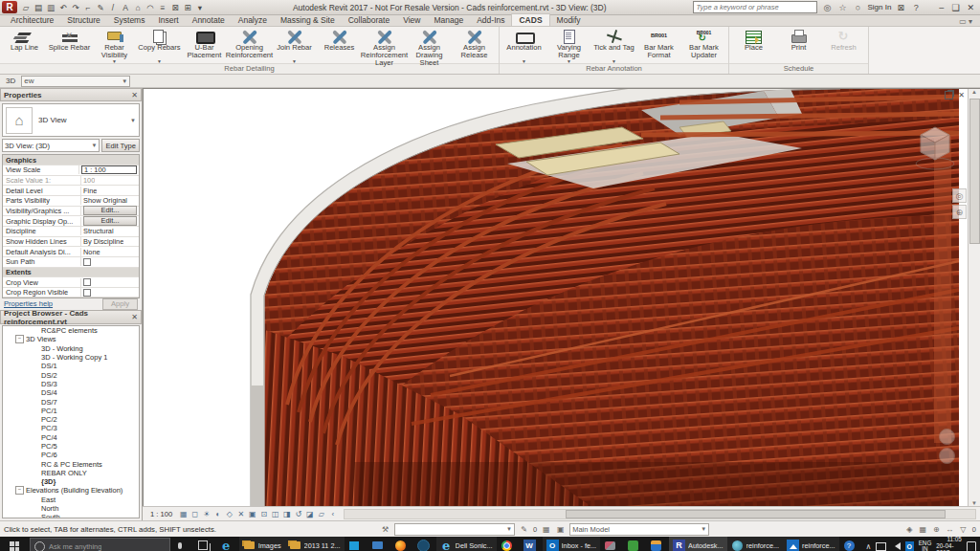  What do you see at coordinates (429, 44) in the screenshot?
I see `ribbon-button: Assign Drawing Sheet ▼` at bounding box center [429, 44].